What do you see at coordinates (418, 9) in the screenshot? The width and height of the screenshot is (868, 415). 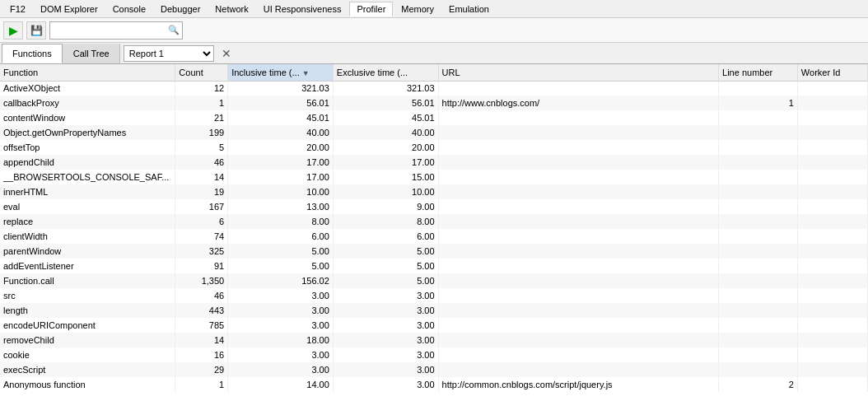 I see `menu-memory: Memory` at bounding box center [418, 9].